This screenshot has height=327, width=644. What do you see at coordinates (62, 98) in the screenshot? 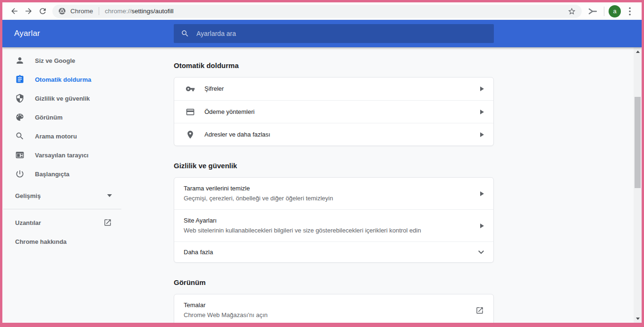
I see `sidebar-item-label: Gizlilik ve güvenlik` at bounding box center [62, 98].